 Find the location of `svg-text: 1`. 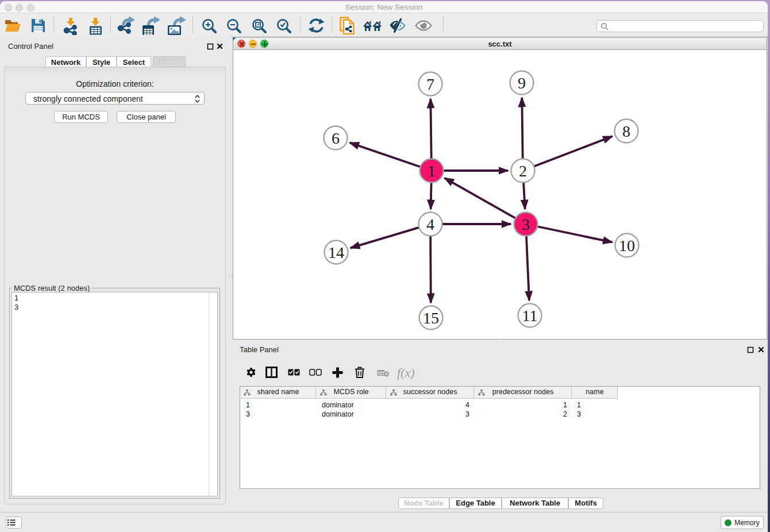

svg-text: 1 is located at coordinates (432, 171).